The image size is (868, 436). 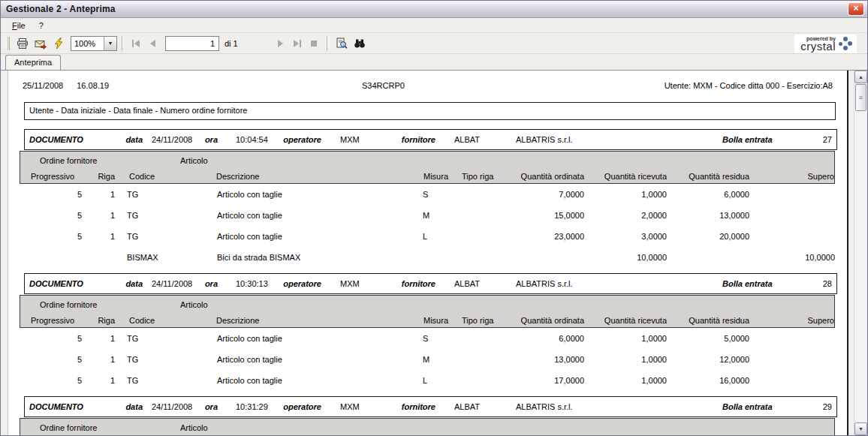 What do you see at coordinates (194, 161) in the screenshot?
I see `group-articolo: Articolo` at bounding box center [194, 161].